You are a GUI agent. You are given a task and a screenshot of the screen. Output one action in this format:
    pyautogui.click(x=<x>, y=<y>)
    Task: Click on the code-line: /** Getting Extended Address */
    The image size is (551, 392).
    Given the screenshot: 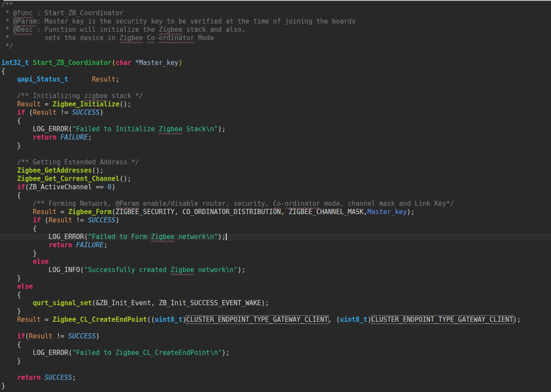 What is the action you would take?
    pyautogui.click(x=276, y=162)
    